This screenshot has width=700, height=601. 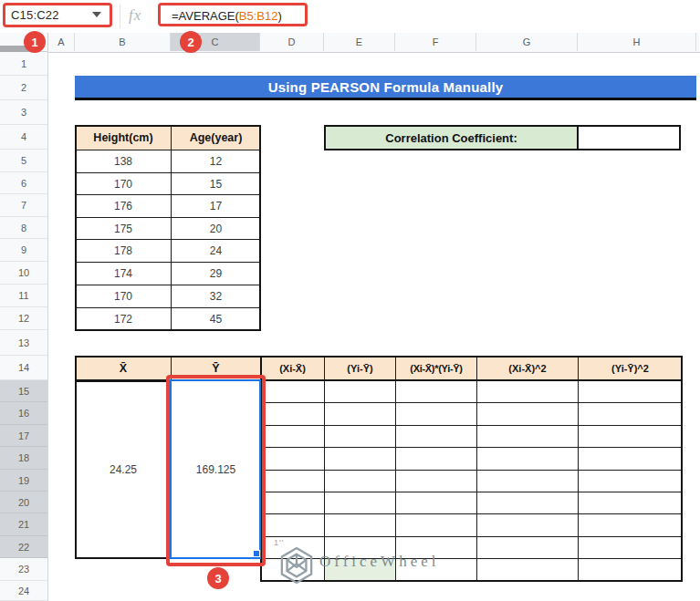 I want to click on row-header-20: 20, so click(x=24, y=503).